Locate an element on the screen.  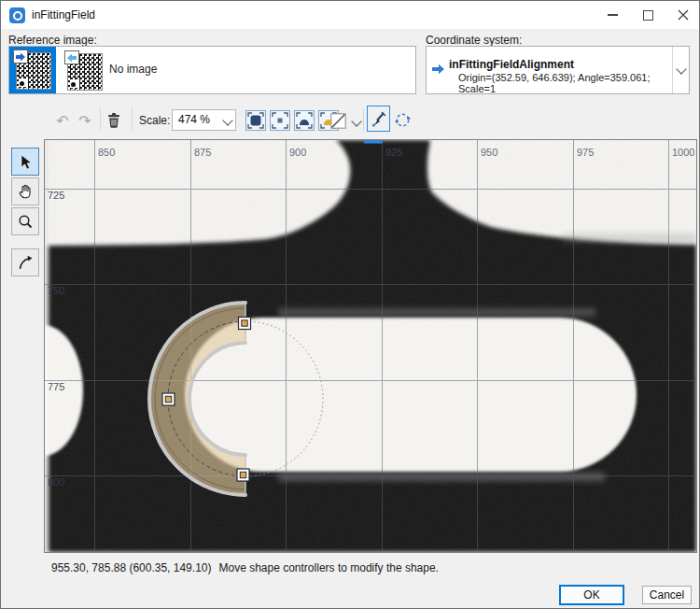
status-hint: Move shape controllers to modify the sha… is located at coordinates (329, 568).